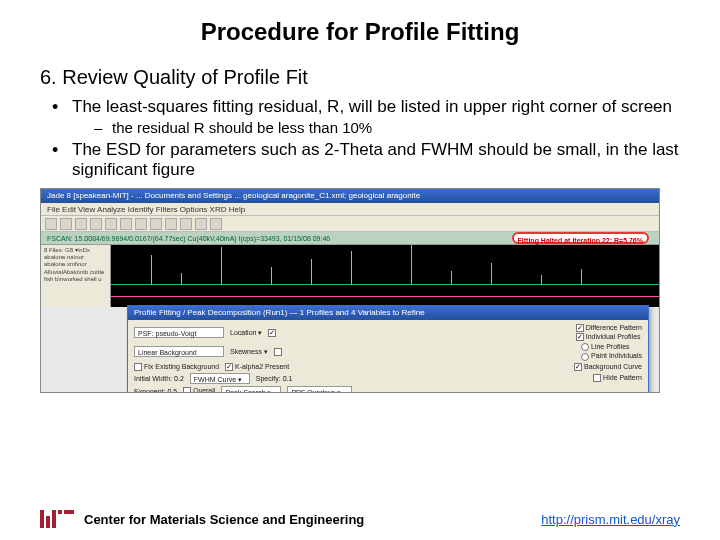 The width and height of the screenshot is (720, 540). What do you see at coordinates (618, 378) in the screenshot?
I see `opt-hide: Hide Pattern` at bounding box center [618, 378].